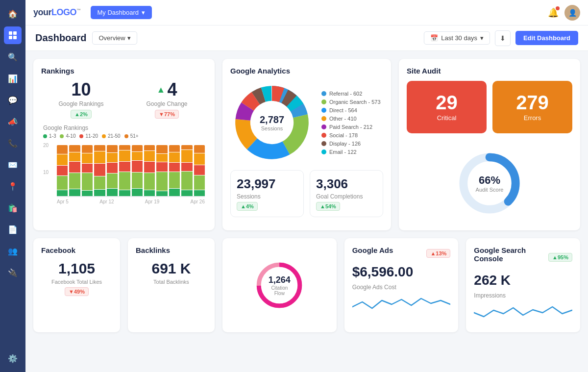  What do you see at coordinates (247, 206) in the screenshot?
I see `ga-sessions-badge: ▲4%` at bounding box center [247, 206].